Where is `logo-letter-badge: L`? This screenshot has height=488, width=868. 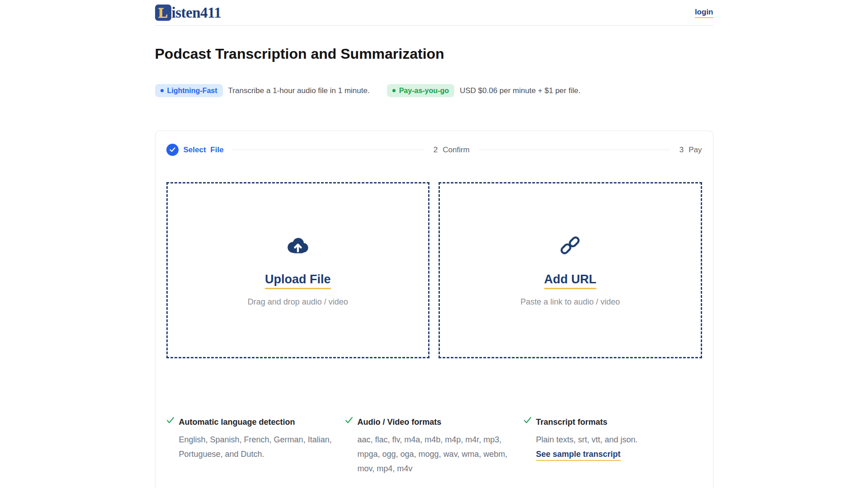
logo-letter-badge: L is located at coordinates (163, 13).